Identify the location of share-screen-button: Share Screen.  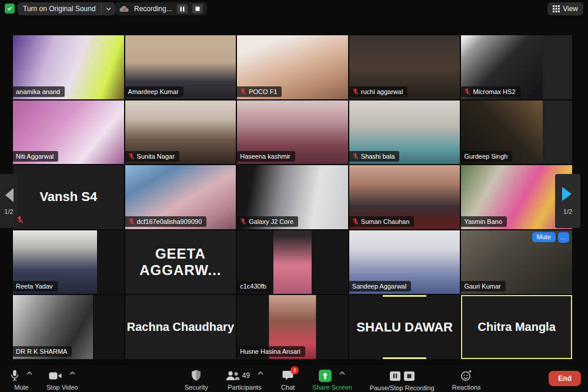
(332, 381).